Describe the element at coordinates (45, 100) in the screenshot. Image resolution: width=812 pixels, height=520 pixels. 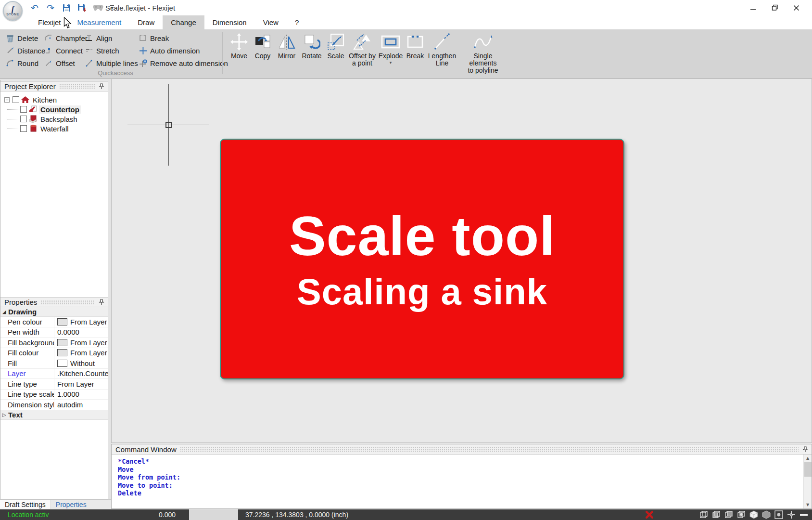
I see `kitchen-label: Kitchen` at that location.